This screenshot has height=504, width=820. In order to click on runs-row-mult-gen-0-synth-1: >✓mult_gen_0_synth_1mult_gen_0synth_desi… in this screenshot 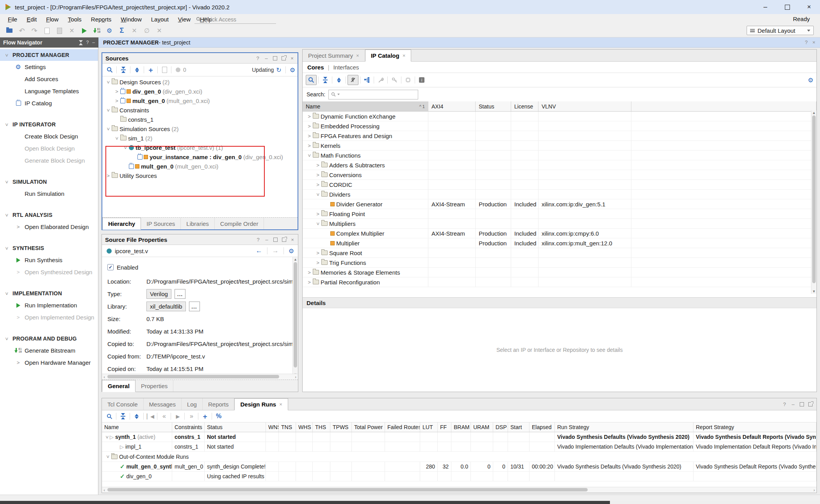, I will do `click(459, 467)`.